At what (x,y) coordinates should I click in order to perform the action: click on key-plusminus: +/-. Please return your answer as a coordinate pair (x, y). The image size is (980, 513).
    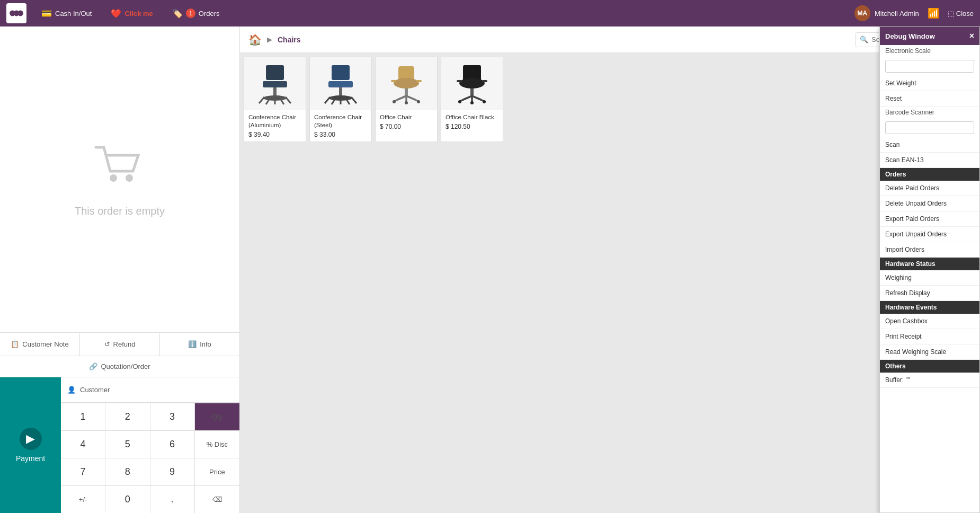
    Looking at the image, I should click on (83, 499).